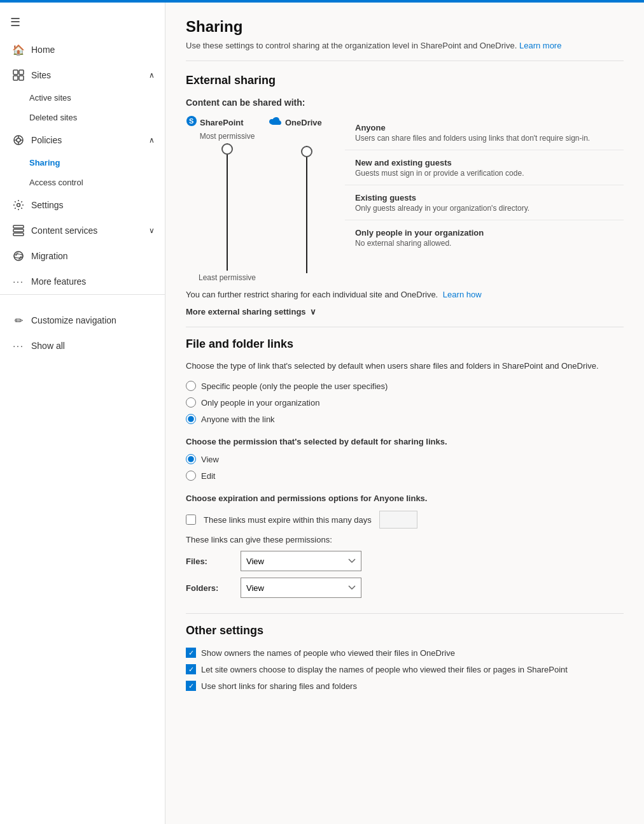 This screenshot has height=824, width=644. I want to click on radio-only-org: Only people in your organization, so click(405, 402).